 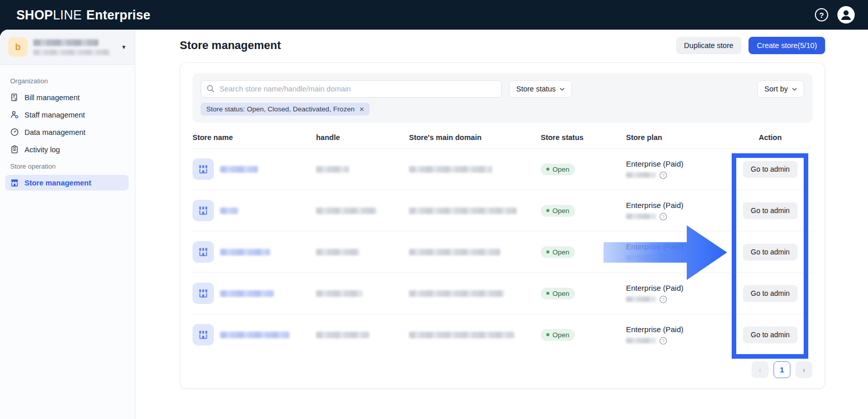 I want to click on sidebar-item-label: Data management, so click(x=55, y=132).